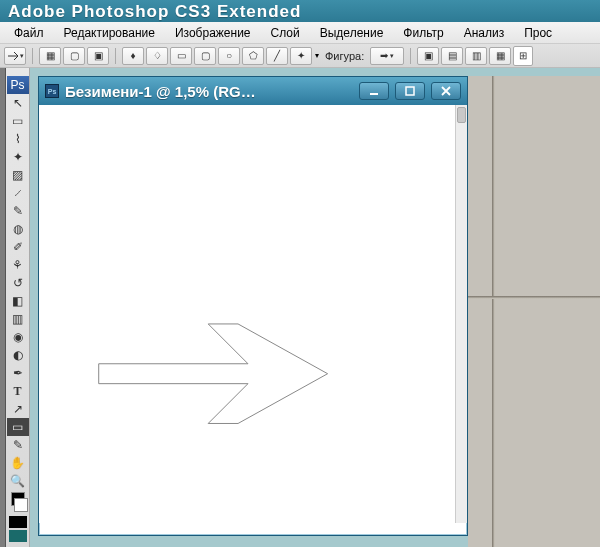 The image size is (600, 547). I want to click on shape-layers-mode: ▦, so click(50, 56).